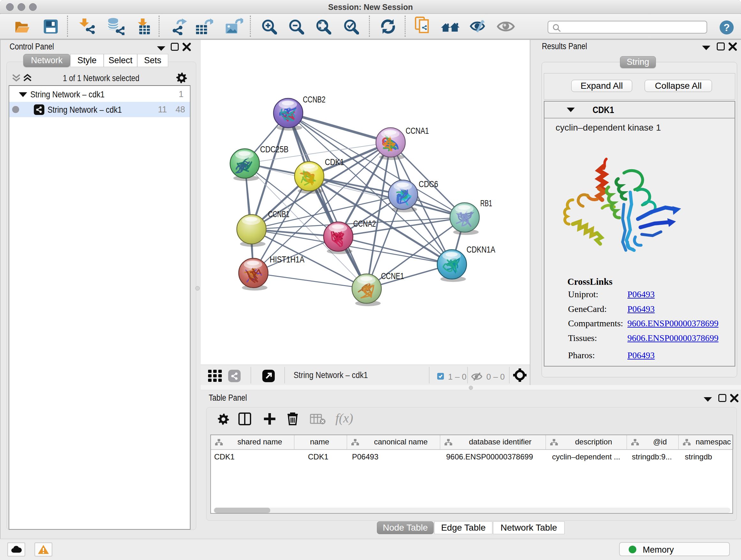 The image size is (741, 560). I want to click on svg-text: CCNE1, so click(393, 276).